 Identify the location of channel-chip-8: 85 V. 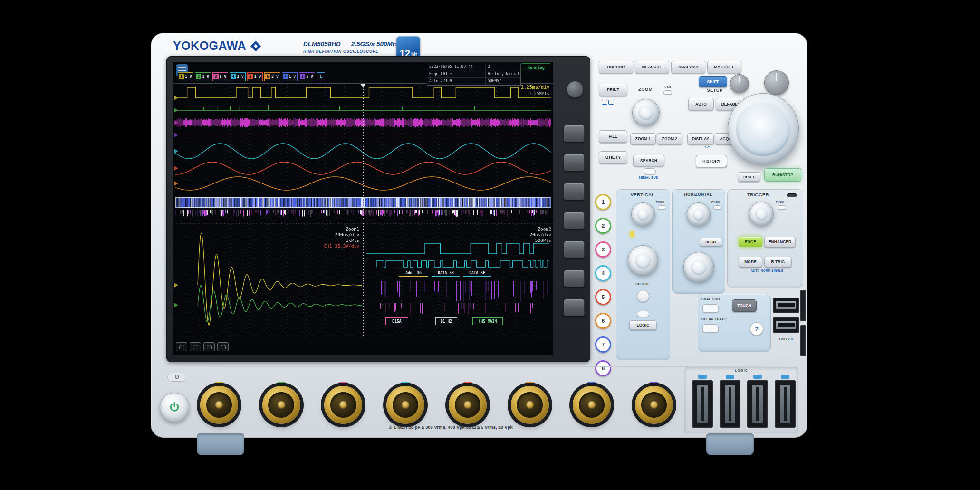
(307, 77).